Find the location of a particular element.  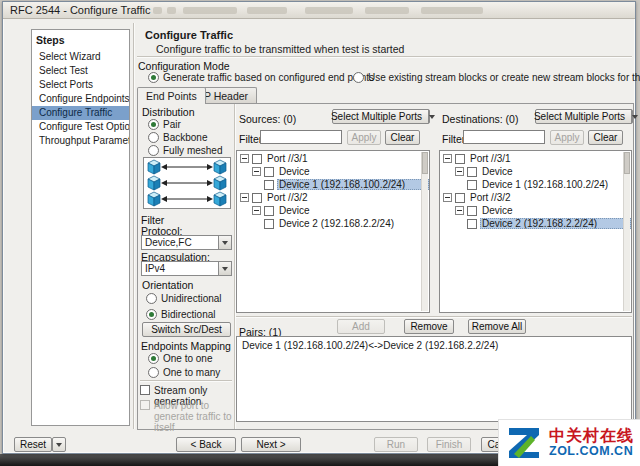

destinations-clear-button: Clear is located at coordinates (606, 138).